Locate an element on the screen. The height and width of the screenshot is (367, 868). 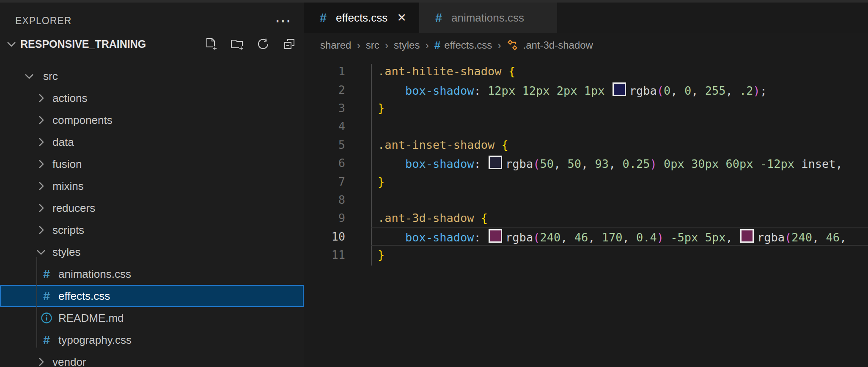
code-line-5: 5.ant-inset-shadow { is located at coordinates (586, 145).